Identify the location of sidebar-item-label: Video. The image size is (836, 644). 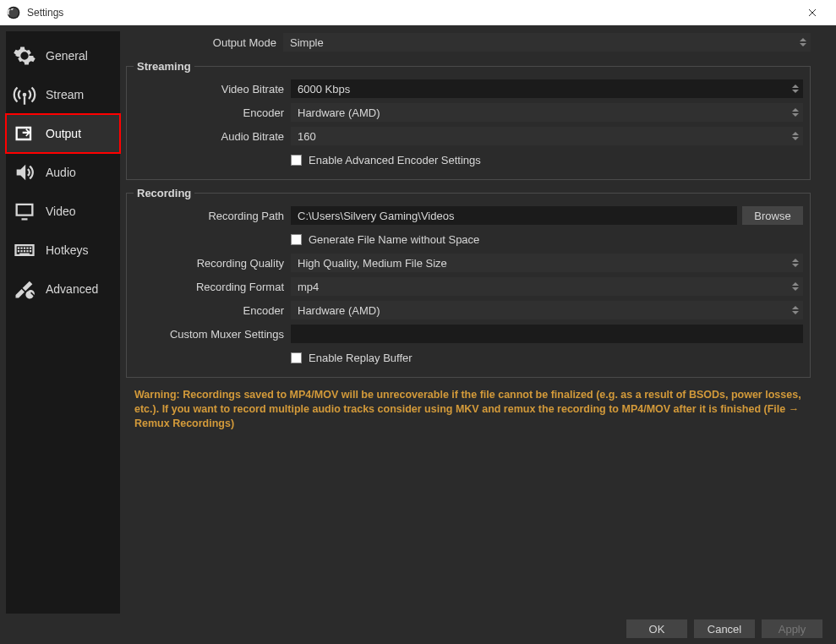
(61, 211).